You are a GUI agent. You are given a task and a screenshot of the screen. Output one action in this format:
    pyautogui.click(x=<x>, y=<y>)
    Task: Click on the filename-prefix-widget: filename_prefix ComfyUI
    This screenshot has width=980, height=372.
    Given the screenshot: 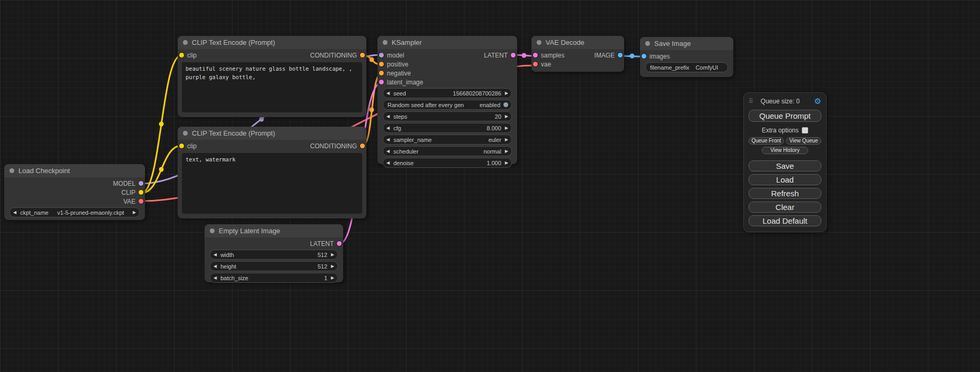 What is the action you would take?
    pyautogui.click(x=686, y=68)
    